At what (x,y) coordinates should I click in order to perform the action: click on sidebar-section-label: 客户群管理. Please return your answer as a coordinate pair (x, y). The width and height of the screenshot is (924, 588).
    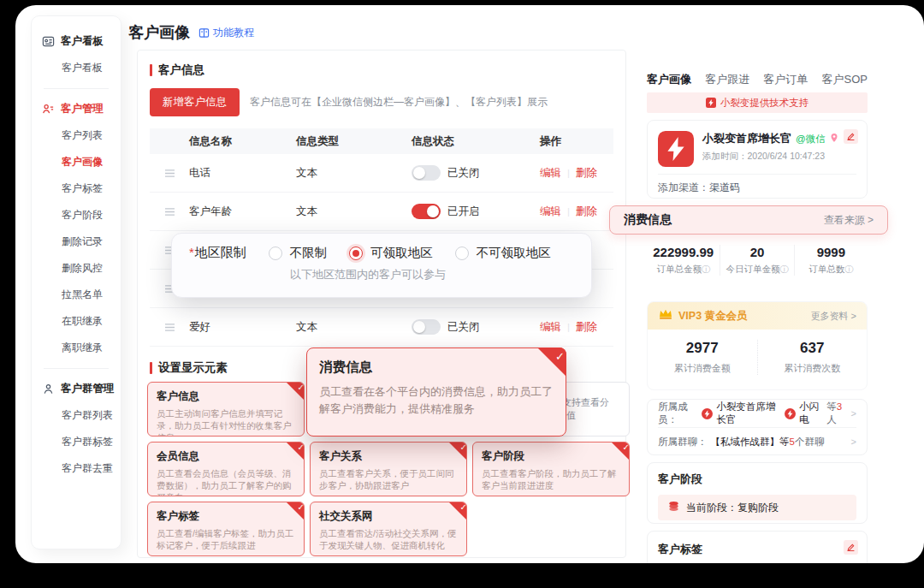
    Looking at the image, I should click on (87, 389).